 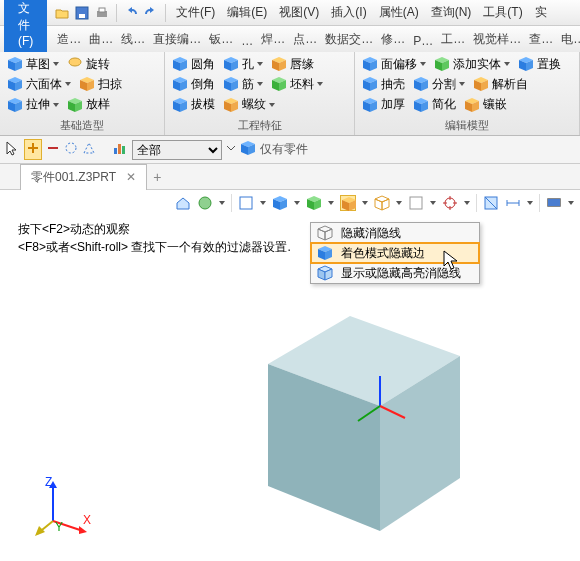 I want to click on ribbon-tab: 造…, so click(x=69, y=40).